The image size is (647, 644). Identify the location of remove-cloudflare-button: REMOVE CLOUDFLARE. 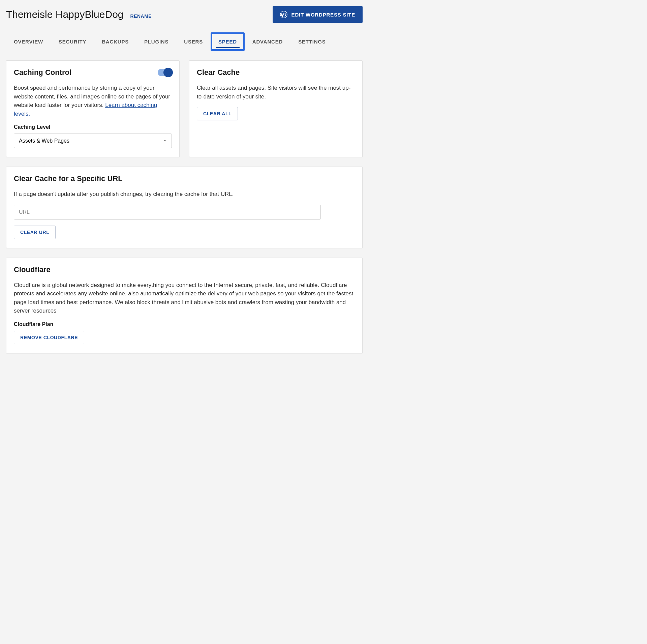
(49, 338).